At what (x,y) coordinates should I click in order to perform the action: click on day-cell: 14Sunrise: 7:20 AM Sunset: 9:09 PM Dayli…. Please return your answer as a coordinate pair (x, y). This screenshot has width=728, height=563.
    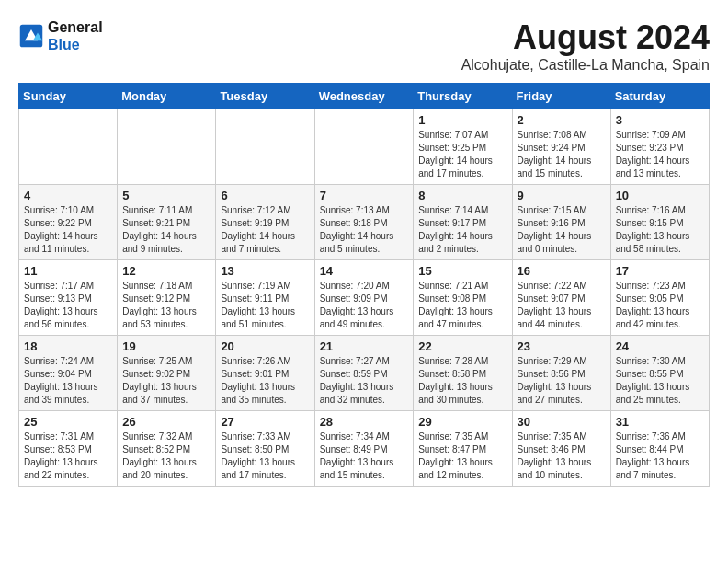
    Looking at the image, I should click on (364, 298).